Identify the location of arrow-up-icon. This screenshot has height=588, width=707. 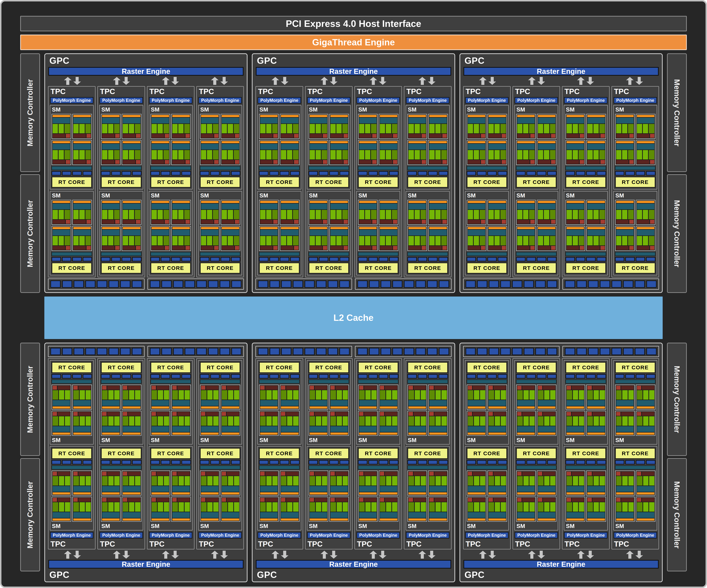
(117, 555).